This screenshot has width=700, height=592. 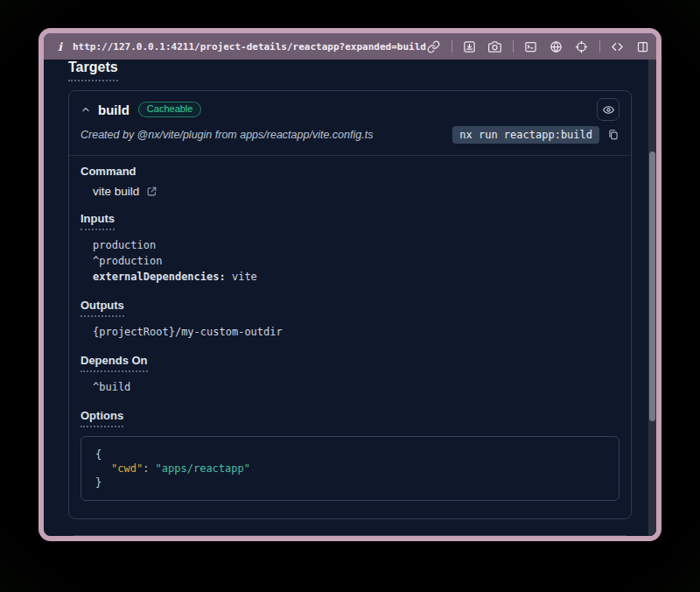 I want to click on split-panel-icon, so click(x=643, y=46).